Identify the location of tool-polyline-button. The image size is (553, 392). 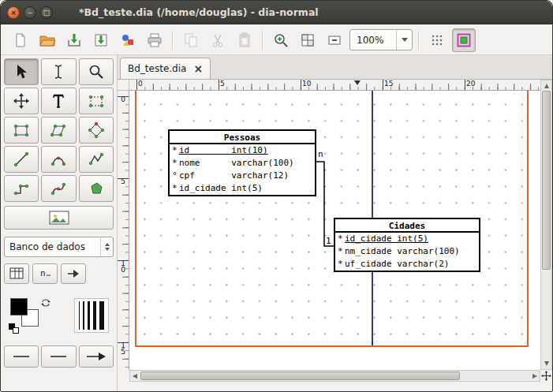
(21, 189).